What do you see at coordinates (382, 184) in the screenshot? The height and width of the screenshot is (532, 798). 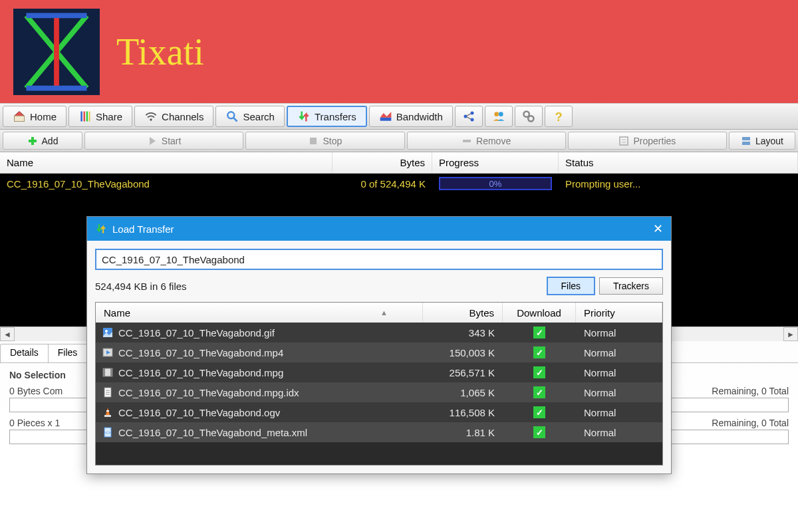 I see `transfer-bytes: 0 of 524,494 K` at bounding box center [382, 184].